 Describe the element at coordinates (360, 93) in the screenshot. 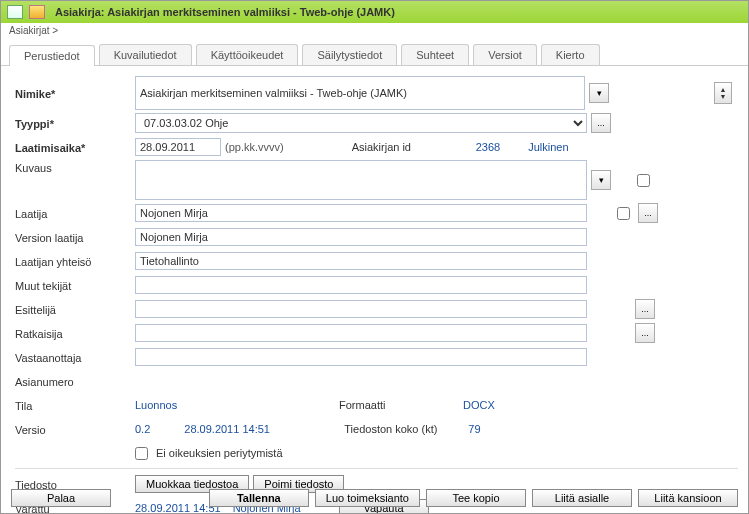

I see `nimike-input` at that location.